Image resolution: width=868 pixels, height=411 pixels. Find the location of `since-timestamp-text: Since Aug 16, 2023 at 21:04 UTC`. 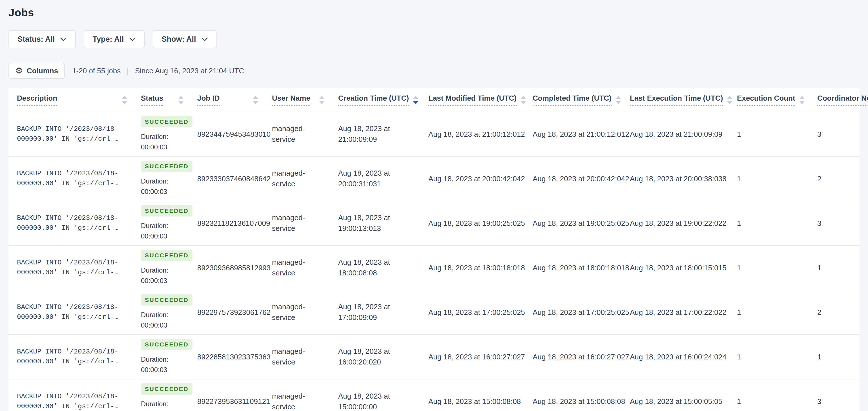

since-timestamp-text: Since Aug 16, 2023 at 21:04 UTC is located at coordinates (189, 71).